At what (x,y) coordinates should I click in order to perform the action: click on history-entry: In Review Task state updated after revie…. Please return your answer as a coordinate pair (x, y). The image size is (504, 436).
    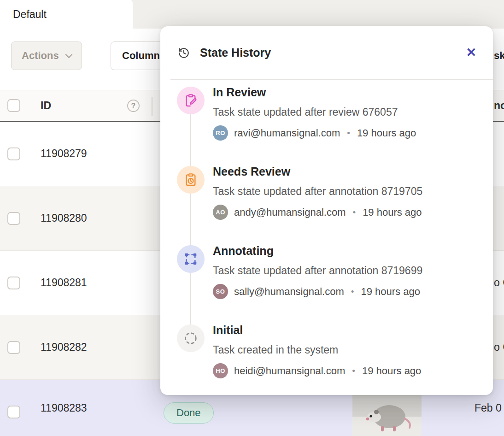
    Looking at the image, I should click on (329, 124).